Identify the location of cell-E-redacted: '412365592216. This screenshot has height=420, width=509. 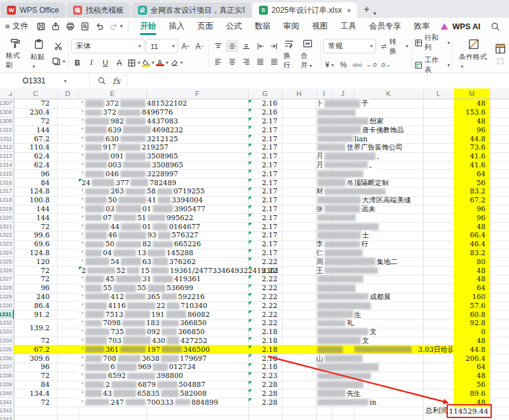
(141, 297).